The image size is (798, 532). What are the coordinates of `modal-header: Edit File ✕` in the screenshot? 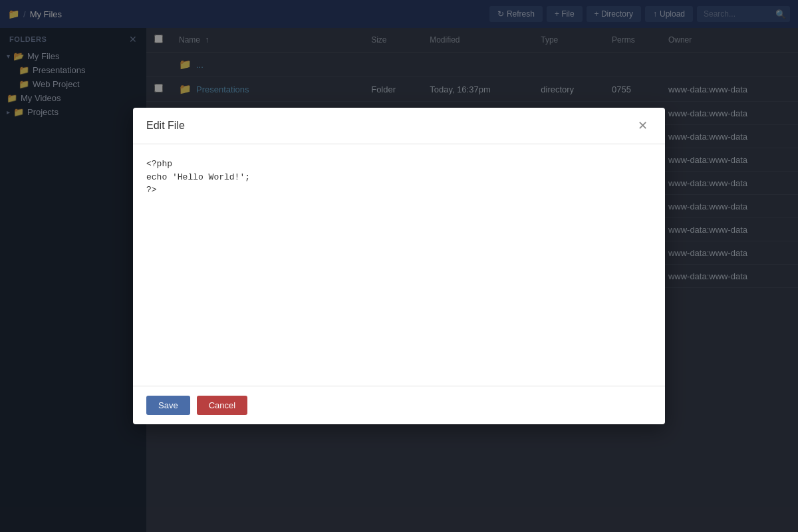 It's located at (399, 126).